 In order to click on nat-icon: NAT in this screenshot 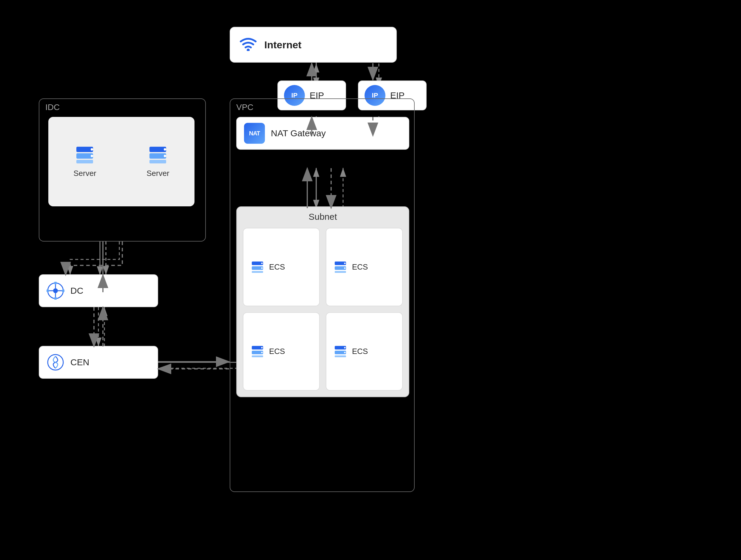, I will do `click(255, 133)`.